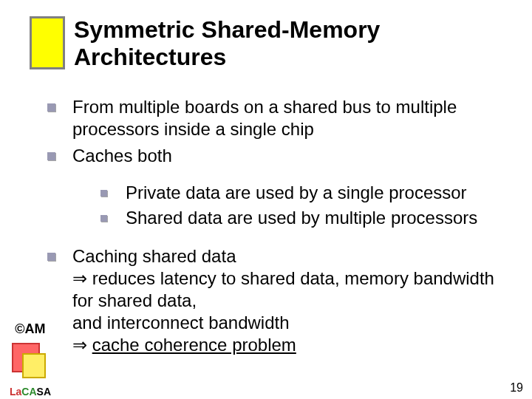 The height and width of the screenshot is (399, 532). What do you see at coordinates (194, 344) in the screenshot?
I see `bullet-text-underlined: cache coherence problem` at bounding box center [194, 344].